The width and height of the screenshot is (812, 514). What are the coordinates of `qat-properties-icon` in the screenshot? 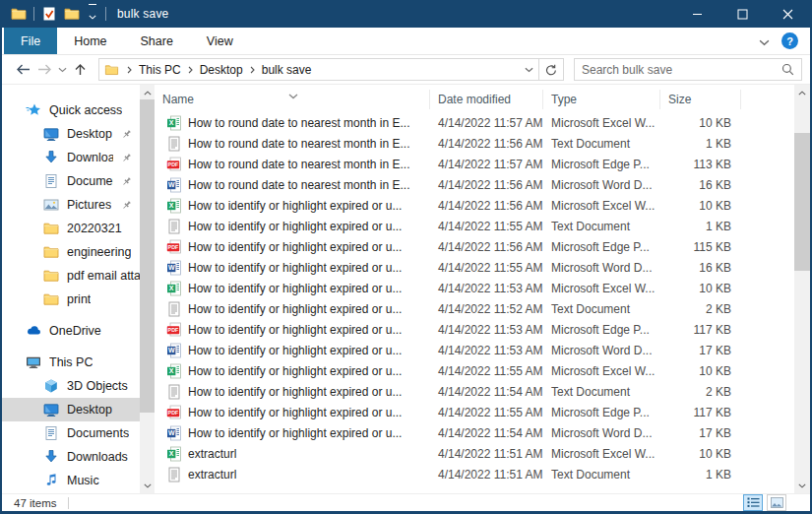 It's located at (49, 14).